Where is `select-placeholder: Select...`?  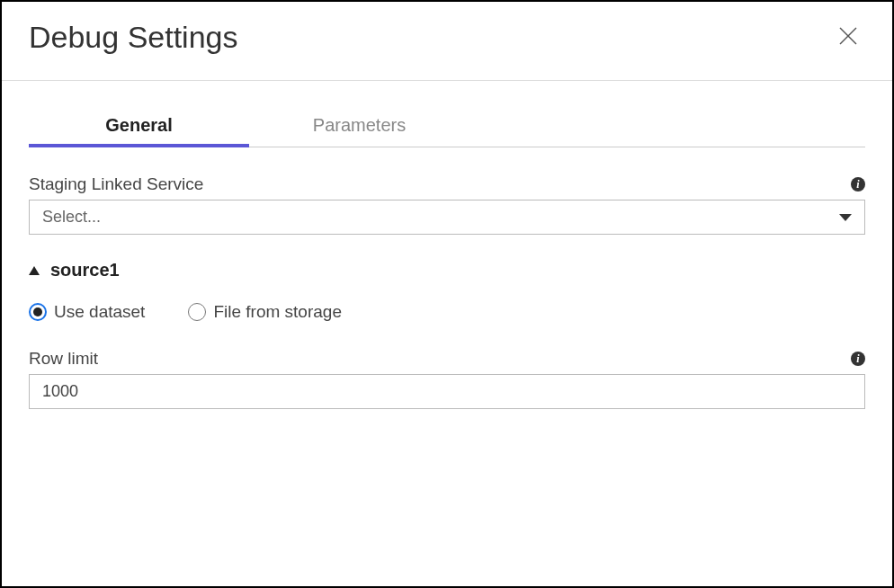 select-placeholder: Select... is located at coordinates (72, 218).